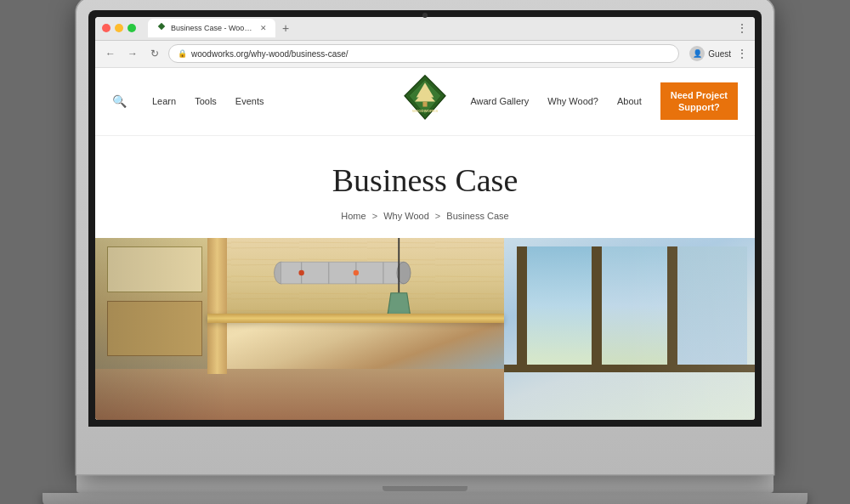 The width and height of the screenshot is (850, 504). Describe the element at coordinates (425, 99) in the screenshot. I see `logo-diamond-icon: WOODWORKS` at that location.